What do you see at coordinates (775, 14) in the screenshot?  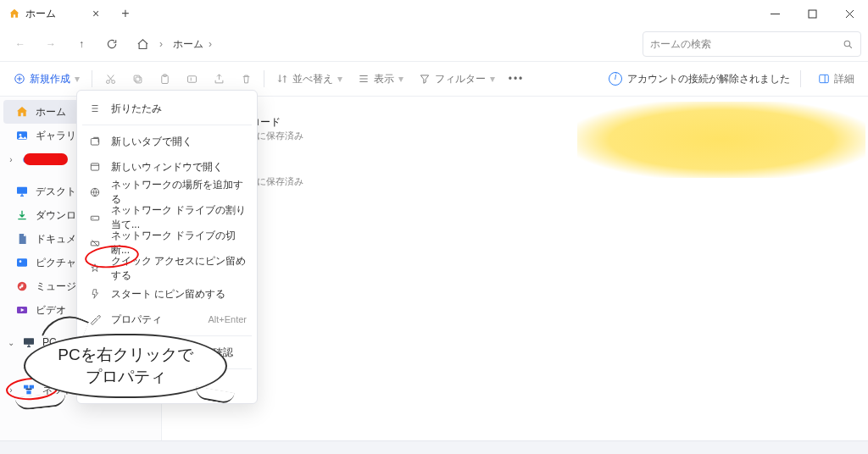 I see `minimize-button` at bounding box center [775, 14].